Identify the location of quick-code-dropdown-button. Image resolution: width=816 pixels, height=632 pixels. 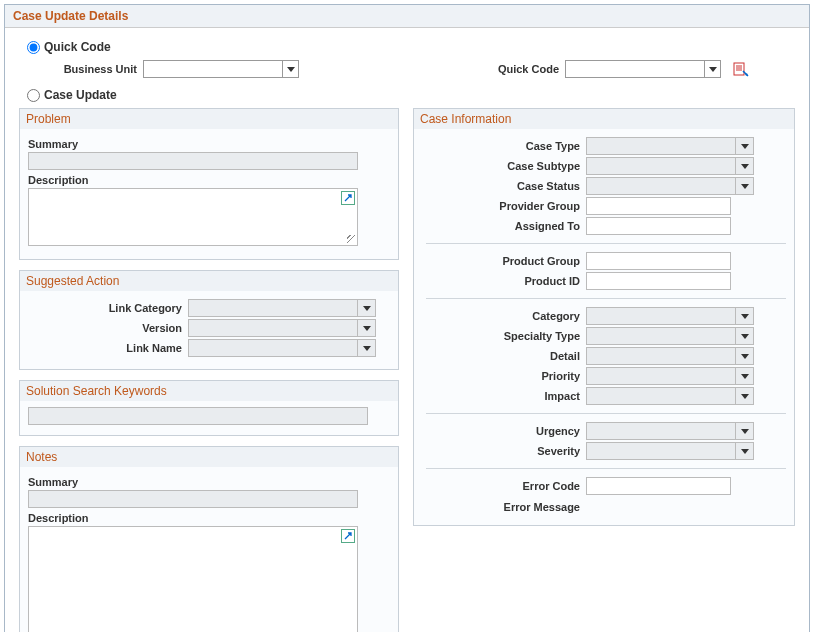
(713, 69).